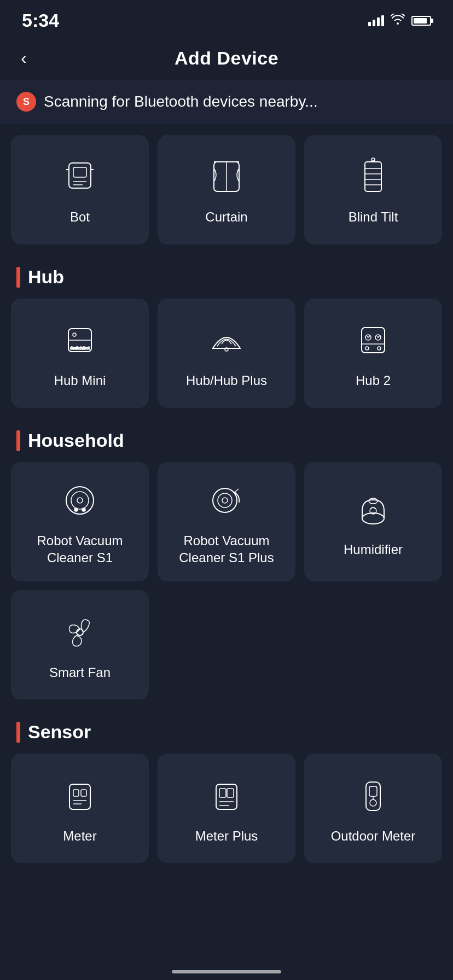 The height and width of the screenshot is (980, 453). I want to click on home-indicator, so click(226, 972).